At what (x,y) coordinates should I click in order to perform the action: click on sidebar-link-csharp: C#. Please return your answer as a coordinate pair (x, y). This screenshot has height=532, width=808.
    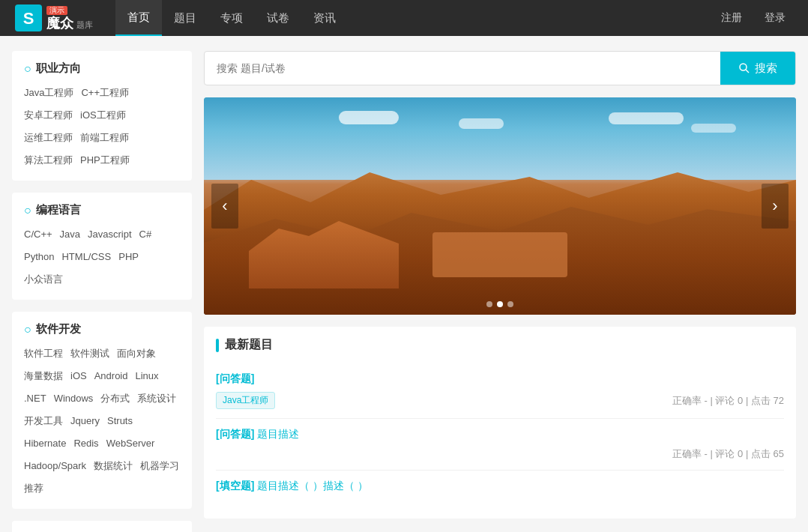
    Looking at the image, I should click on (145, 235).